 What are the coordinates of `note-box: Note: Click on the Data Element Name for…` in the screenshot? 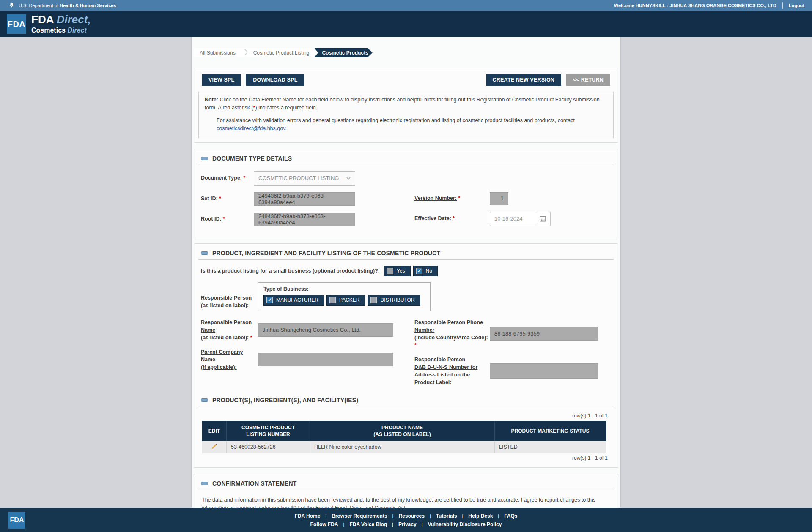 It's located at (406, 115).